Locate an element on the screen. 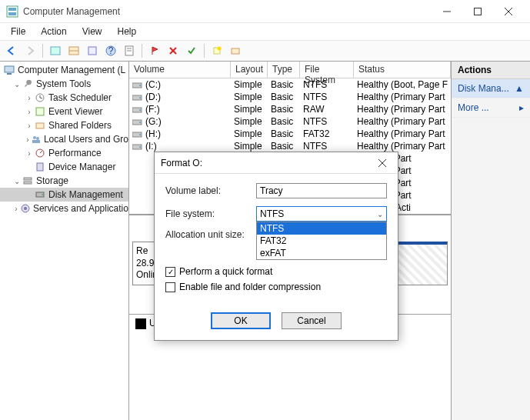 The image size is (530, 420). file-system-dropdown: NTFS FAT32 exFAT is located at coordinates (322, 241).